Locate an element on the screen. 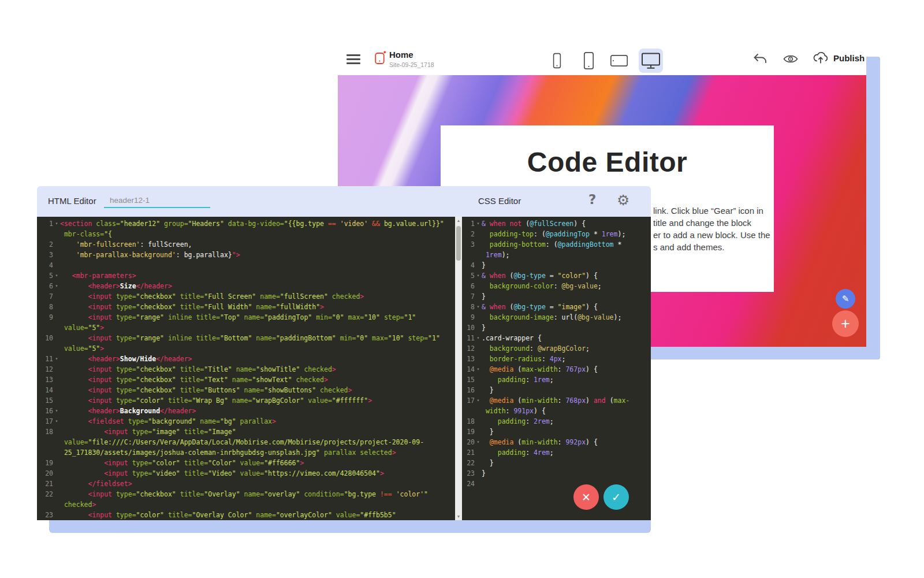 The width and height of the screenshot is (924, 578). edit-block-button: ✎ is located at coordinates (845, 299).